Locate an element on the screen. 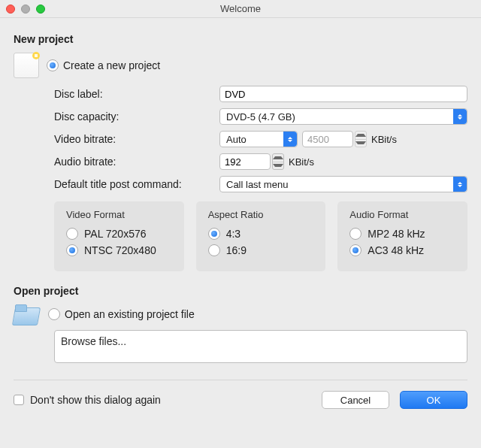 Image resolution: width=481 pixels, height=448 pixels. create-new-project-radio is located at coordinates (53, 65).